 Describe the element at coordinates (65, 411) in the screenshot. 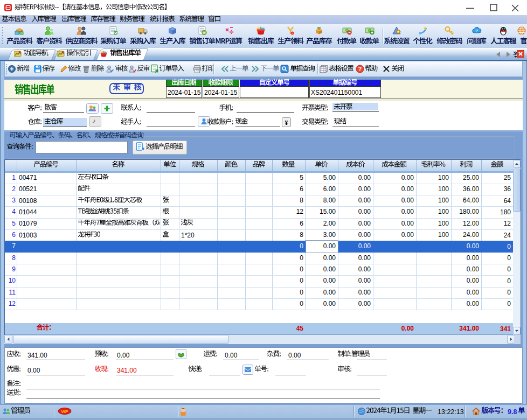

I see `svg-text: VIP` at that location.